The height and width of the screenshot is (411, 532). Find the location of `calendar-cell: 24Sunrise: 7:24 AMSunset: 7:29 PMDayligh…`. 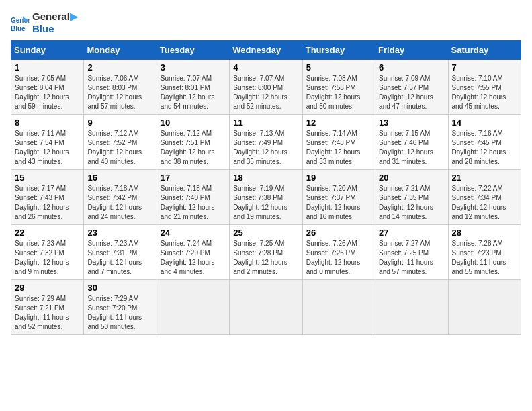

calendar-cell: 24Sunrise: 7:24 AMSunset: 7:29 PMDayligh… is located at coordinates (193, 253).